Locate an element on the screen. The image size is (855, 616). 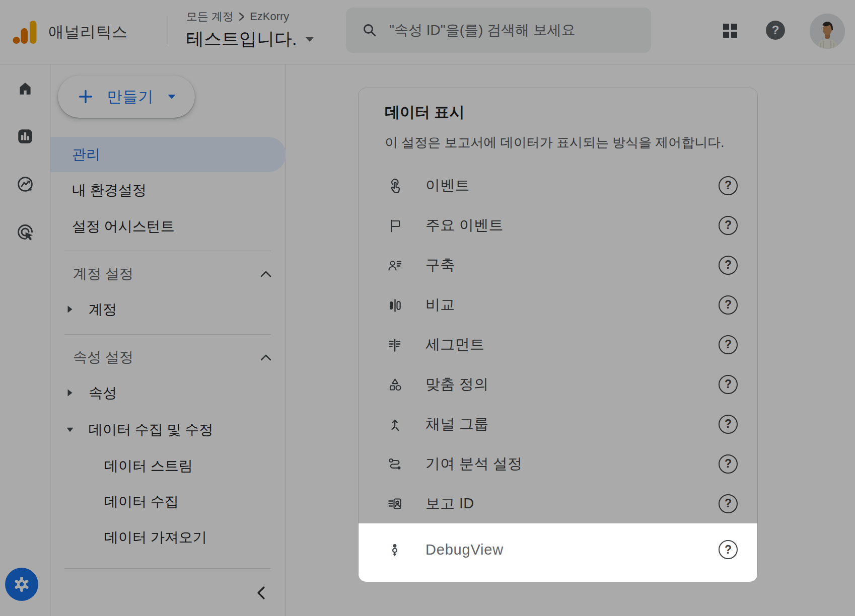
list-item-label: 구축 is located at coordinates (440, 265).